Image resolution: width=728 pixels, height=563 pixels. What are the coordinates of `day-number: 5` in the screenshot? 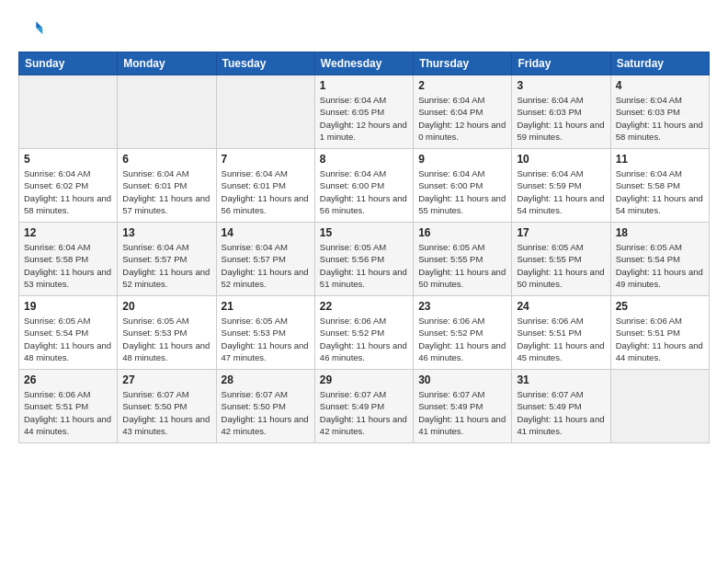 It's located at (68, 159).